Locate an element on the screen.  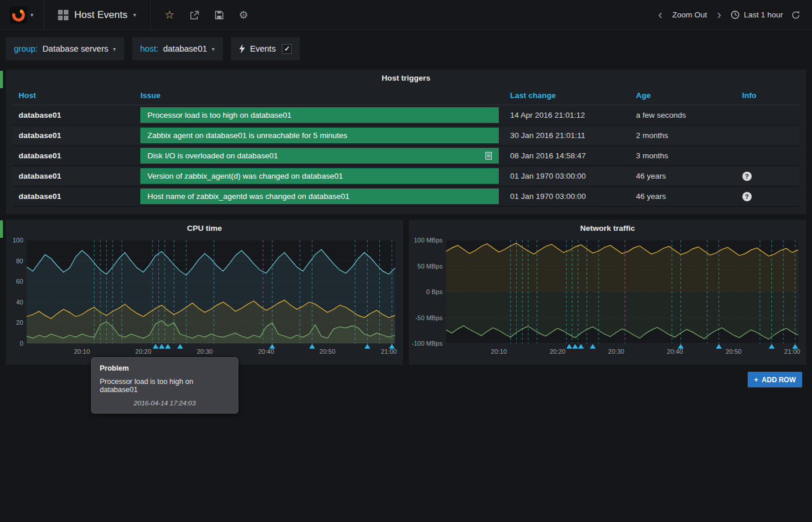
svg-text: -100 MBps is located at coordinates (427, 343).